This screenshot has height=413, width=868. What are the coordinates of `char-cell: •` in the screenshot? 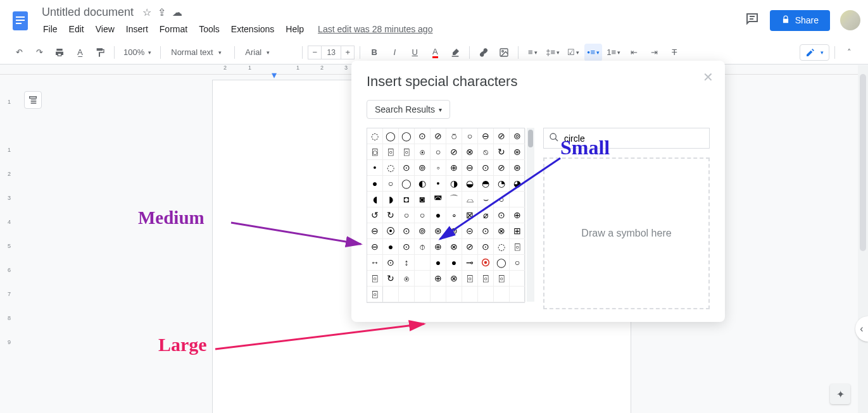 It's located at (438, 183).